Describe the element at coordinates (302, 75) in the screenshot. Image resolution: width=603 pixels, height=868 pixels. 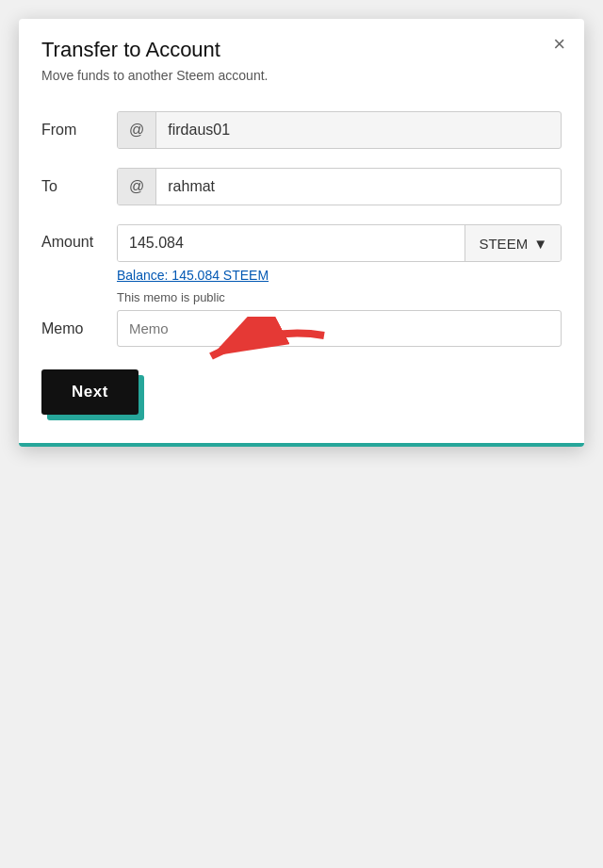
I see `dialog-subtitle: Move funds to another Steem account.` at that location.